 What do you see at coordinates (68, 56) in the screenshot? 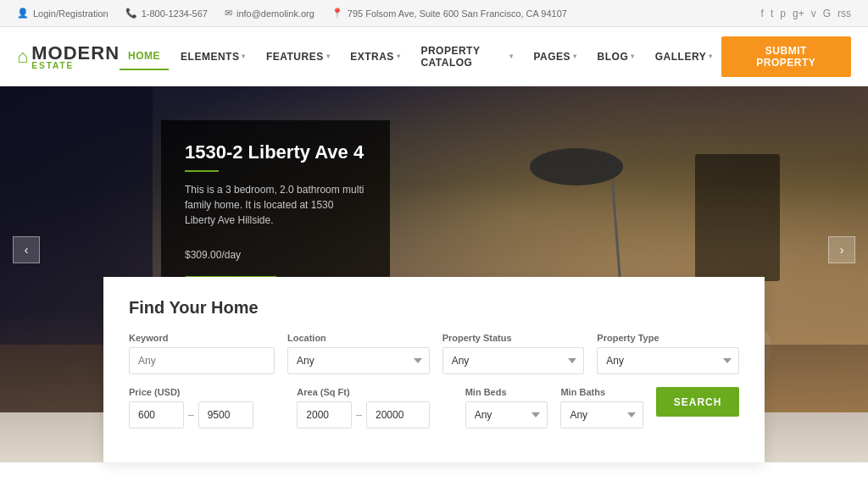
I see `logo: ⌂ MODERN ESTATE` at bounding box center [68, 56].